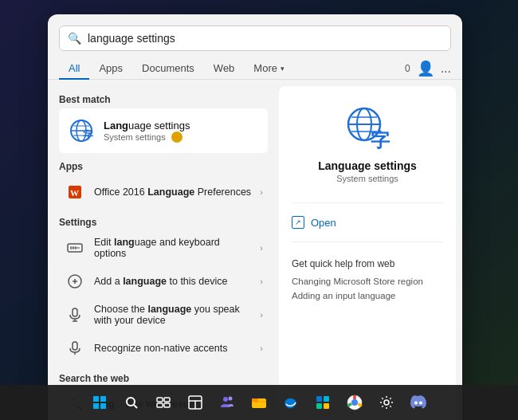 Image resolution: width=518 pixels, height=420 pixels. What do you see at coordinates (131, 38) in the screenshot?
I see `search-input-value: language settings` at bounding box center [131, 38].